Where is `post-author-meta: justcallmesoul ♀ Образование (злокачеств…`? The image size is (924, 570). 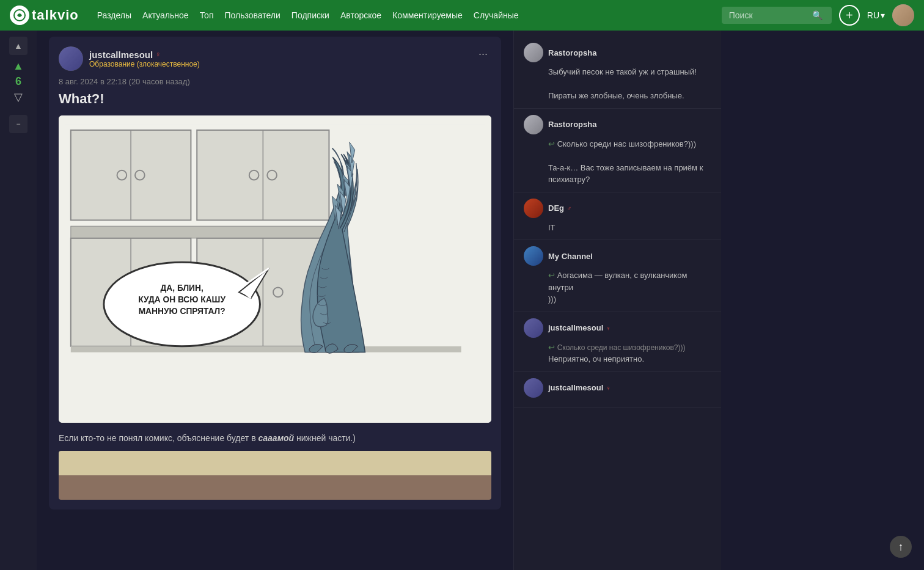 post-author-meta: justcallmesoul ♀ Образование (злокачеств… is located at coordinates (144, 59).